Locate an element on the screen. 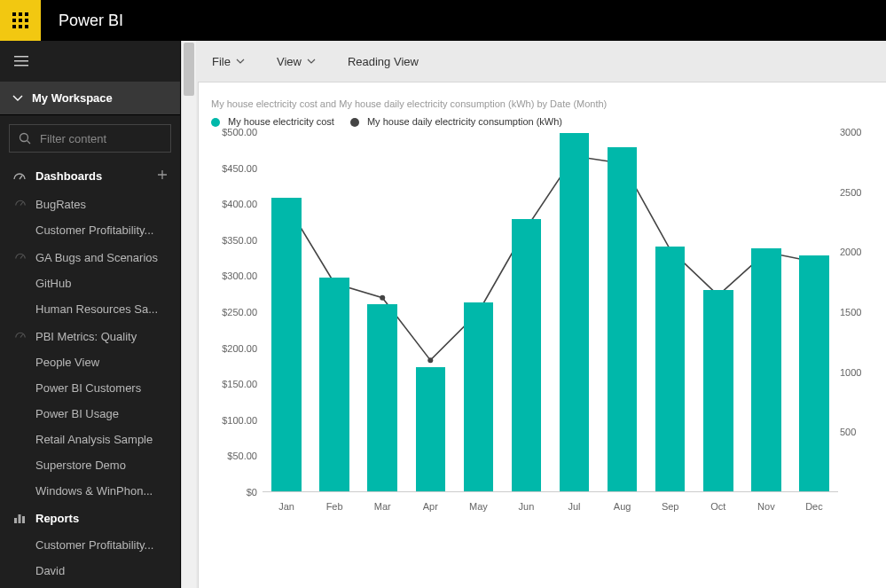 The width and height of the screenshot is (886, 588). search-icon is located at coordinates (25, 138).